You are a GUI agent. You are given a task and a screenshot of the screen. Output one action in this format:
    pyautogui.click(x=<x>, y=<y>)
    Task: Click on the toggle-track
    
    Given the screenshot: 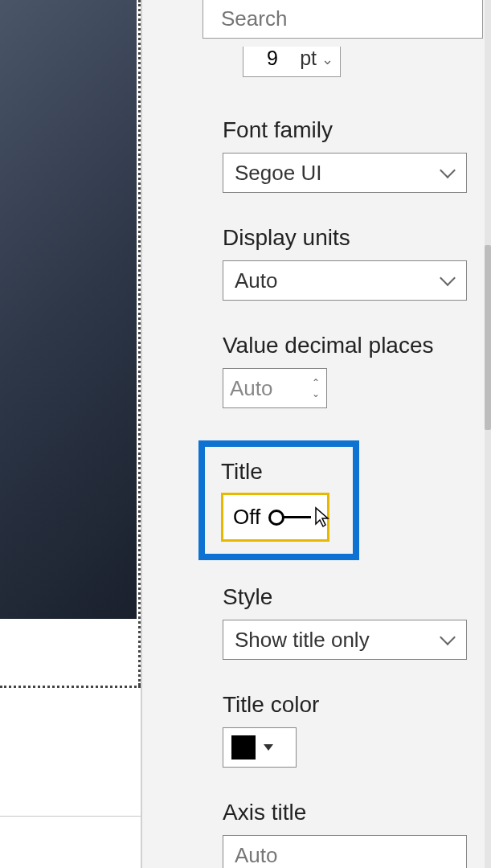 What is the action you would take?
    pyautogui.click(x=297, y=518)
    